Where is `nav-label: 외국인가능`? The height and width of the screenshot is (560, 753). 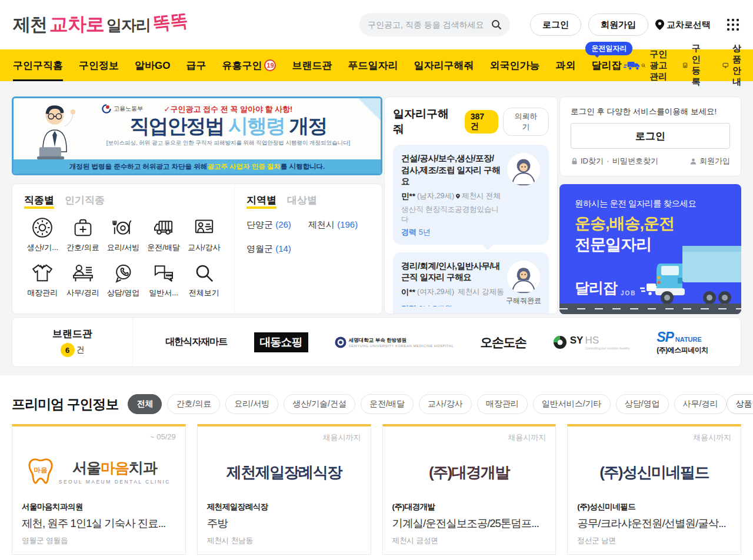 nav-label: 외국인가능 is located at coordinates (514, 66).